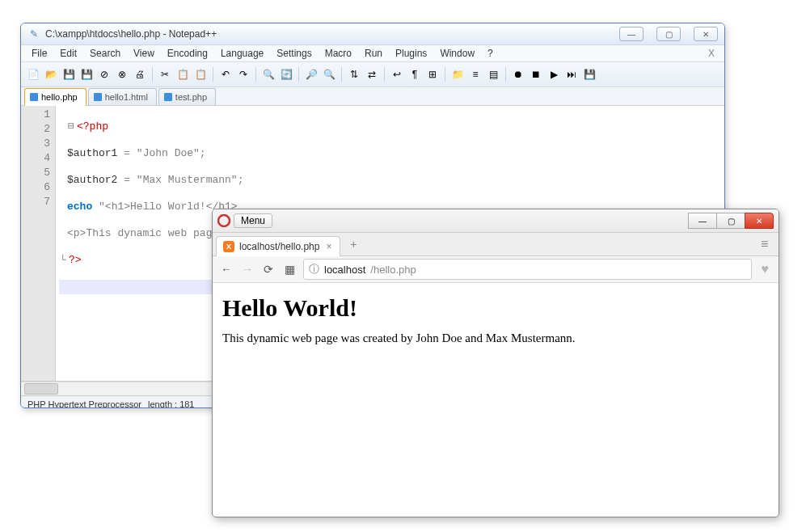 The width and height of the screenshot is (806, 532). What do you see at coordinates (278, 246) in the screenshot?
I see `browser-tab: X localhost/hello.php ×` at bounding box center [278, 246].